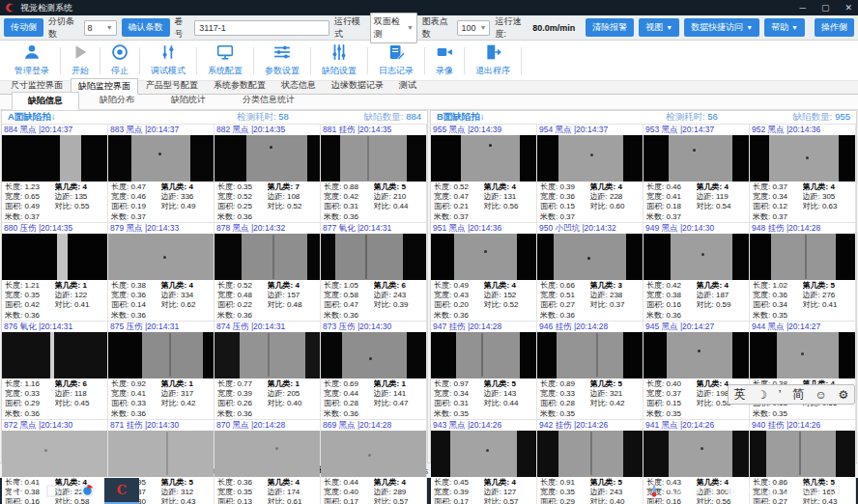 This screenshot has width=858, height=504. I want to click on defect-cell: 946 挂伤 |20:14:28 长度: 0.89宽度: 0.33面积: 0.2…, so click(590, 371).